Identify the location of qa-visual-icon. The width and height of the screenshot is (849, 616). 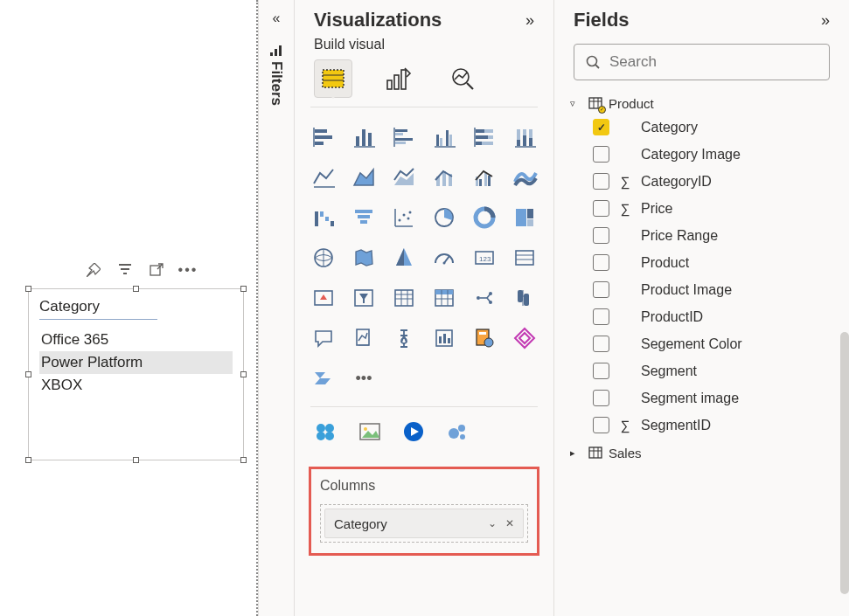
(324, 338).